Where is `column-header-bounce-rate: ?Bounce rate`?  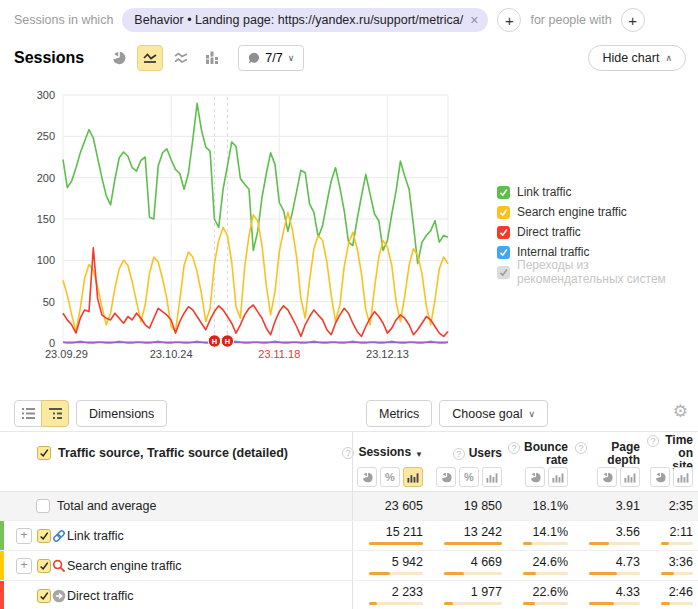
column-header-bounce-rate: ?Bounce rate is located at coordinates (540, 453).